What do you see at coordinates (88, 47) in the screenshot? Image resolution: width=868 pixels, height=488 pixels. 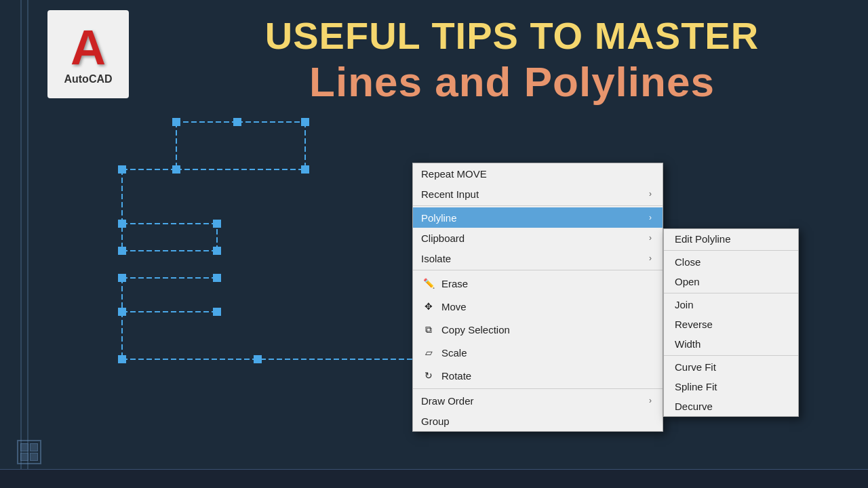 I see `logo-letter: A` at bounding box center [88, 47].